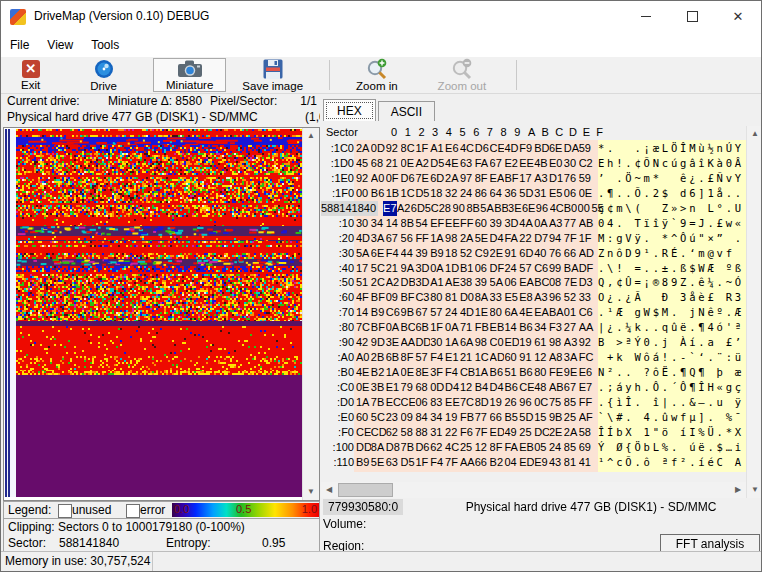 The height and width of the screenshot is (572, 762). Describe the element at coordinates (526, 238) in the screenshot. I see `hex-byte: 22` at that location.